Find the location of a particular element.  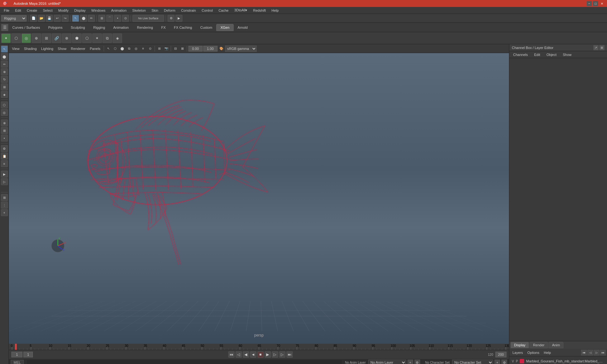

menu-constrain: Constrain is located at coordinates (188, 10).